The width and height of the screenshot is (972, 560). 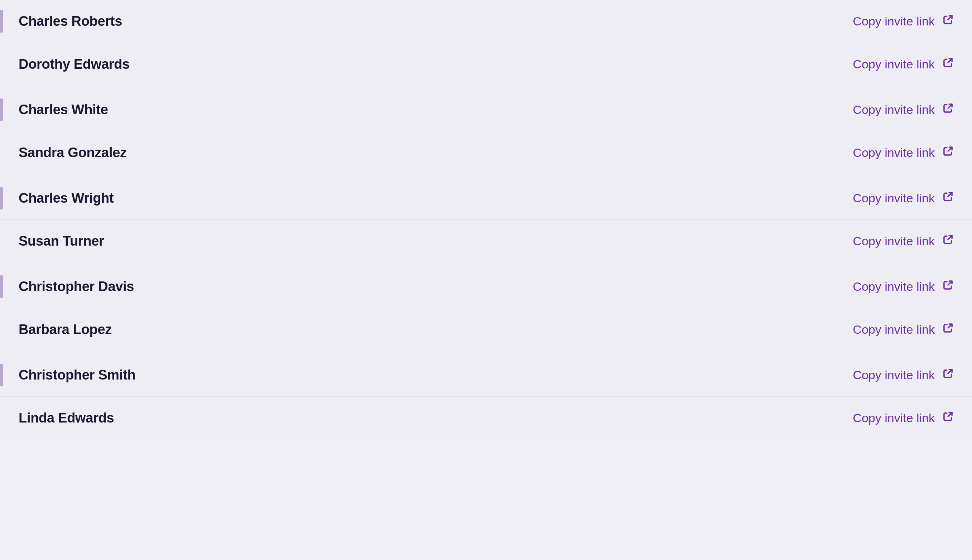 I want to click on list-item: Dorothy EdwardsCopy invite link, so click(x=486, y=64).